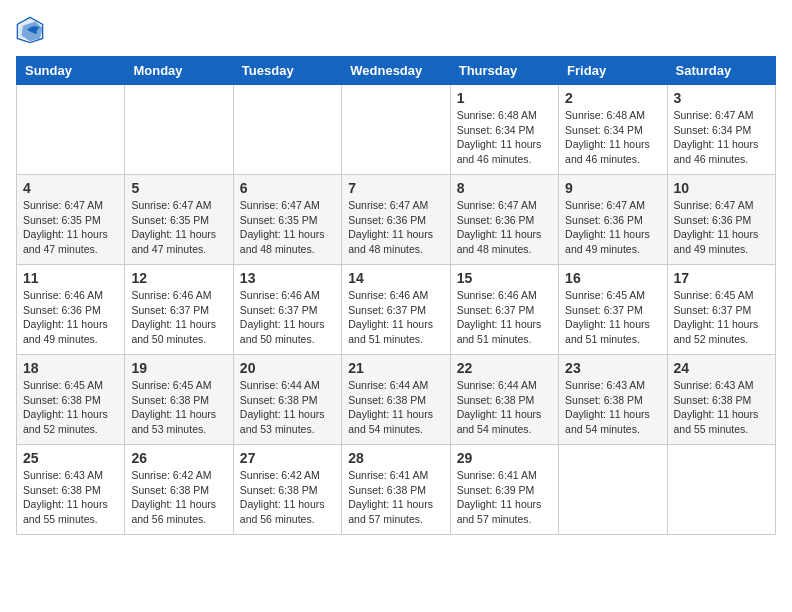  What do you see at coordinates (396, 458) in the screenshot?
I see `day-number: 28` at bounding box center [396, 458].